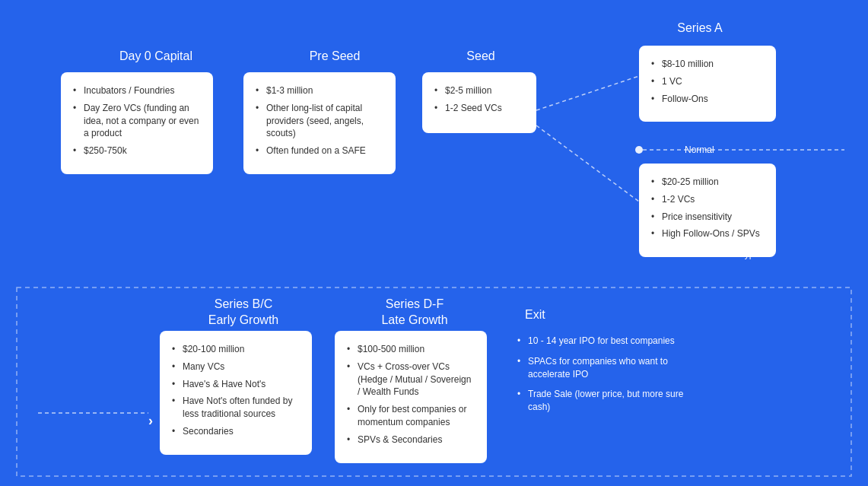 The image size is (868, 486). I want to click on card-seriesBC: $20-100 million Many VCs Have's & Have N…, so click(236, 392).